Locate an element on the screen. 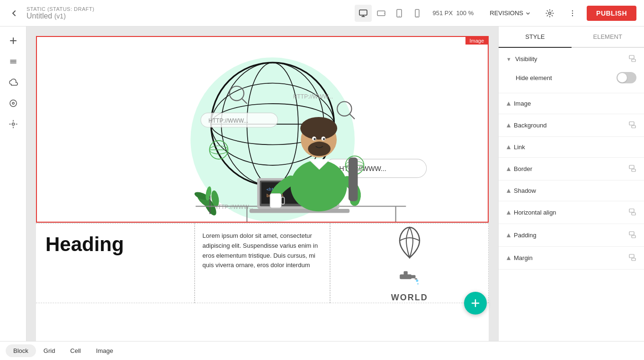  image-block-2: WORLD is located at coordinates (409, 263).